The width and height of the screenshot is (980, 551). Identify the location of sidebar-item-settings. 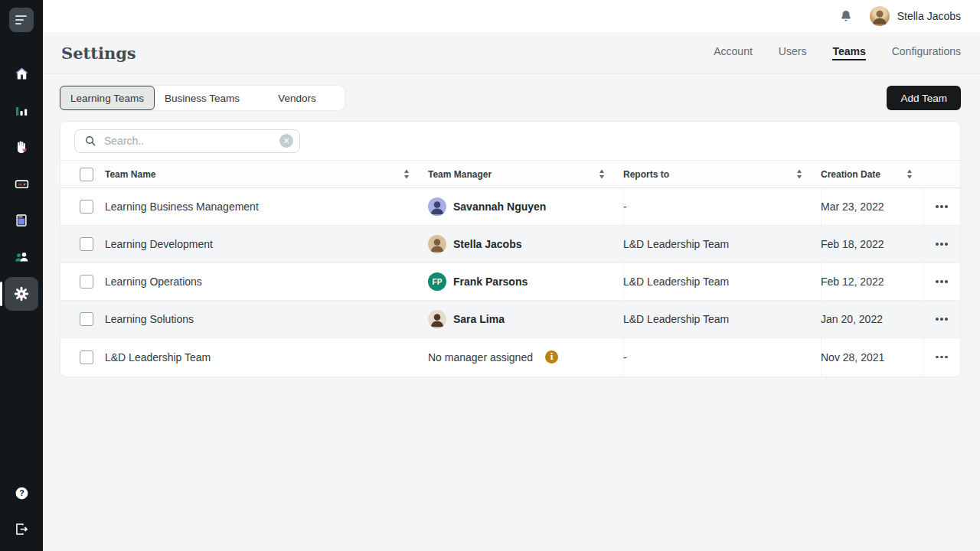
(21, 294).